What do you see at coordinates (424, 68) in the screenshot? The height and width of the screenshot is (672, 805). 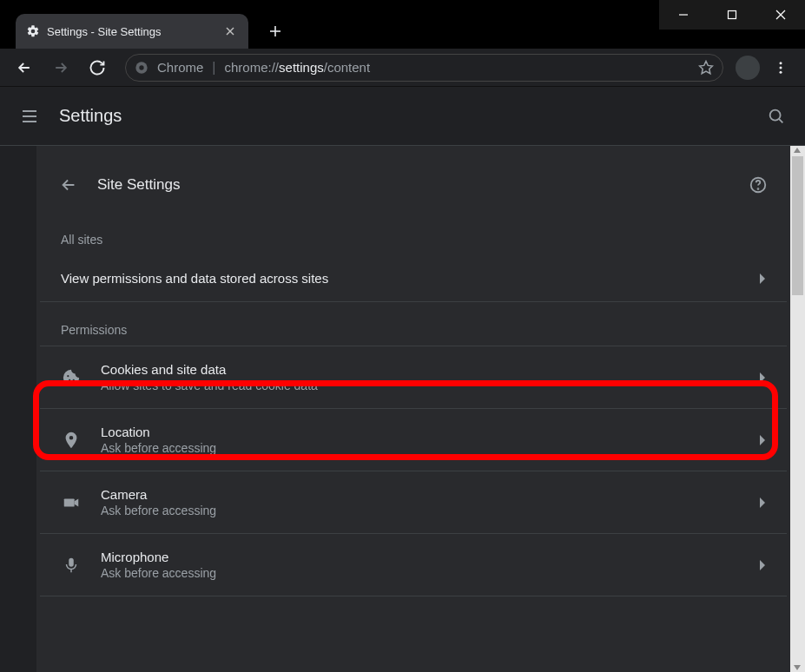 I see `address-bar: Chrome | chrome://settings/content` at bounding box center [424, 68].